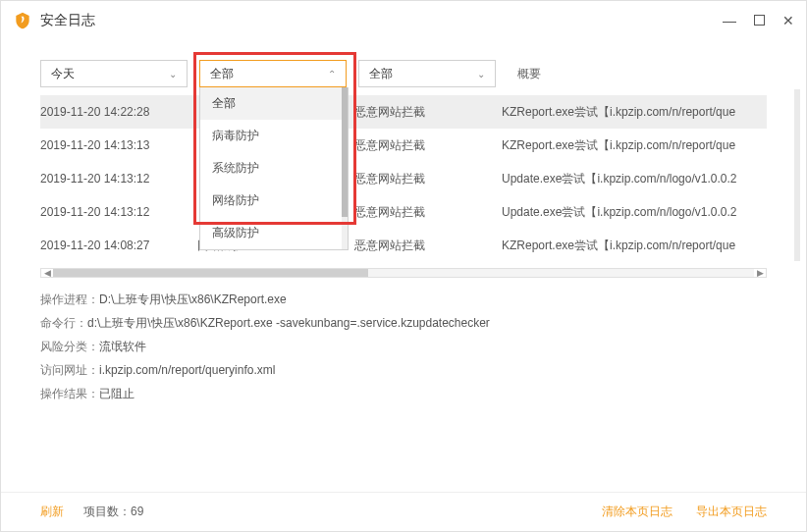 This screenshot has height=532, width=807. I want to click on detail-value-url: i.kpzip.com/n/report/queryinfo.xml, so click(187, 370).